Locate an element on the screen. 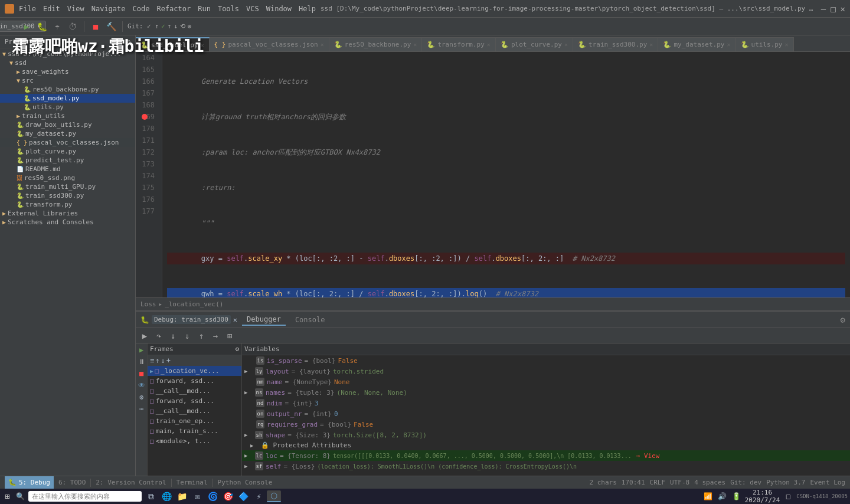  event-log: Event Log is located at coordinates (828, 483).